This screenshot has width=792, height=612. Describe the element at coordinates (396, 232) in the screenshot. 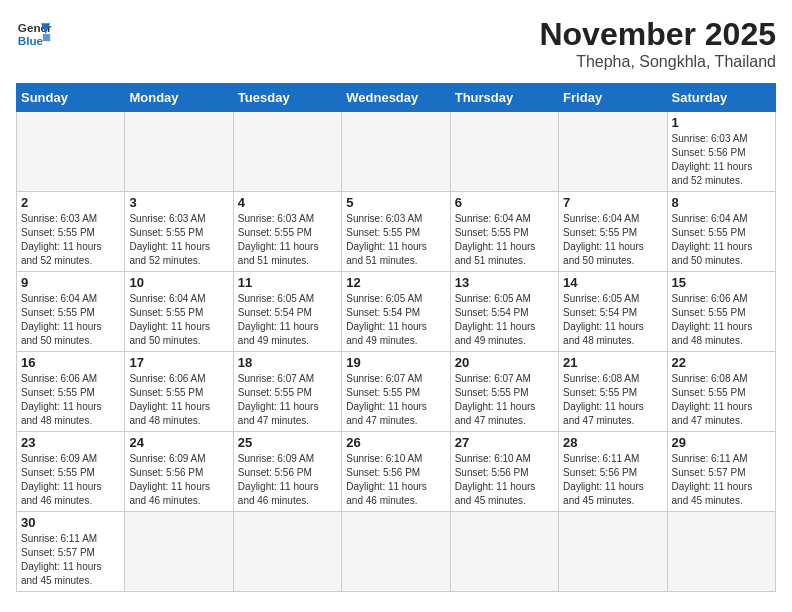

I see `calendar-cell: 5Sunrise: 6:03 AMSunset: 5:55 PMDaylight…` at that location.